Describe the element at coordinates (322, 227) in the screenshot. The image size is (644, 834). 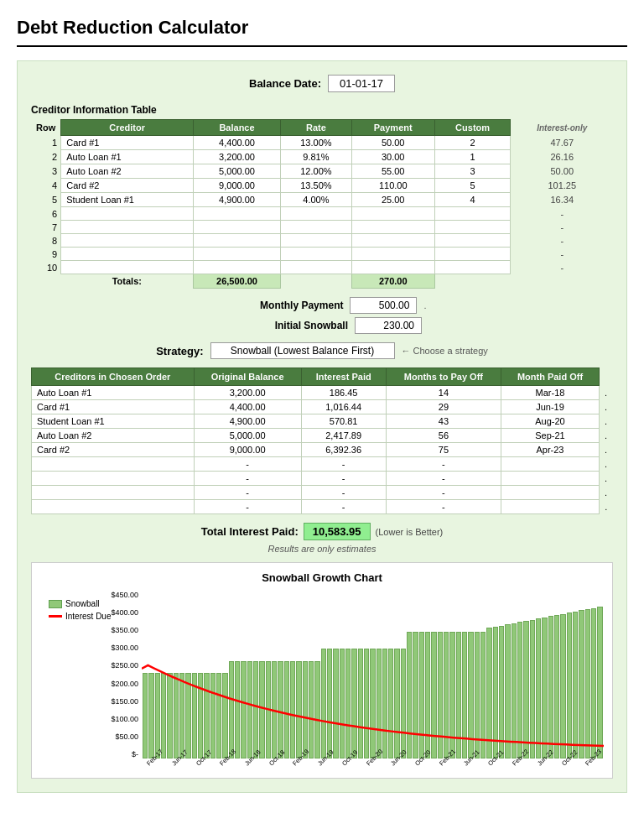
I see `creditor-row: 7 -` at that location.